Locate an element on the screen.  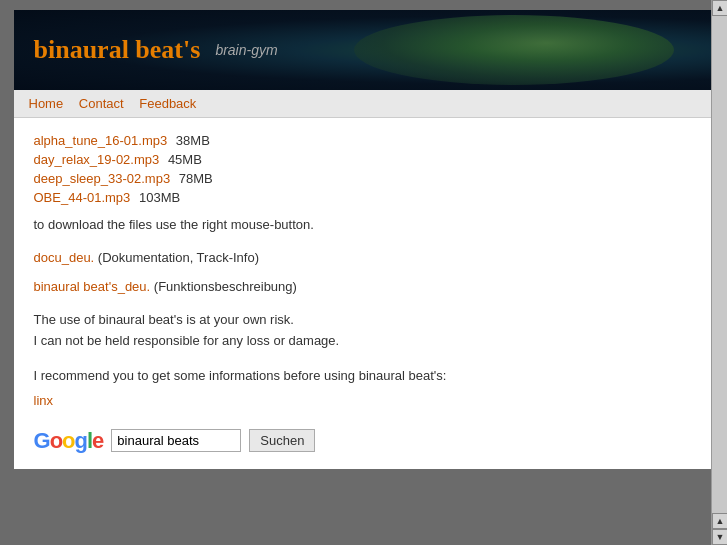
search-button: Suchen is located at coordinates (282, 440).